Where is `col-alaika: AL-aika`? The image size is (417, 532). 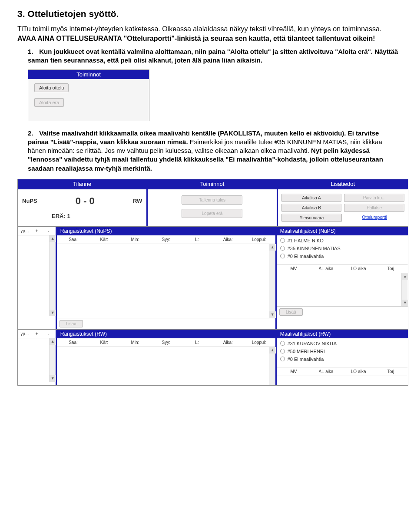
col-alaika: AL-aika is located at coordinates (326, 372).